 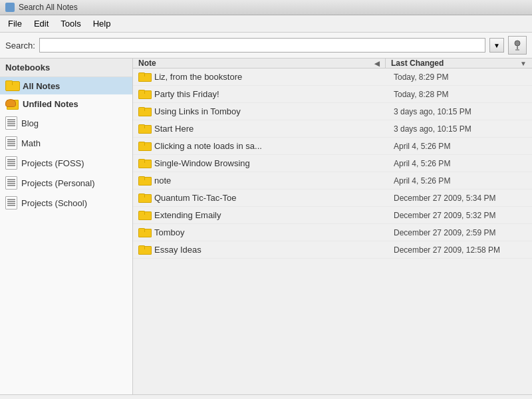 What do you see at coordinates (272, 250) in the screenshot?
I see `note-title: Essay Ideas` at bounding box center [272, 250].